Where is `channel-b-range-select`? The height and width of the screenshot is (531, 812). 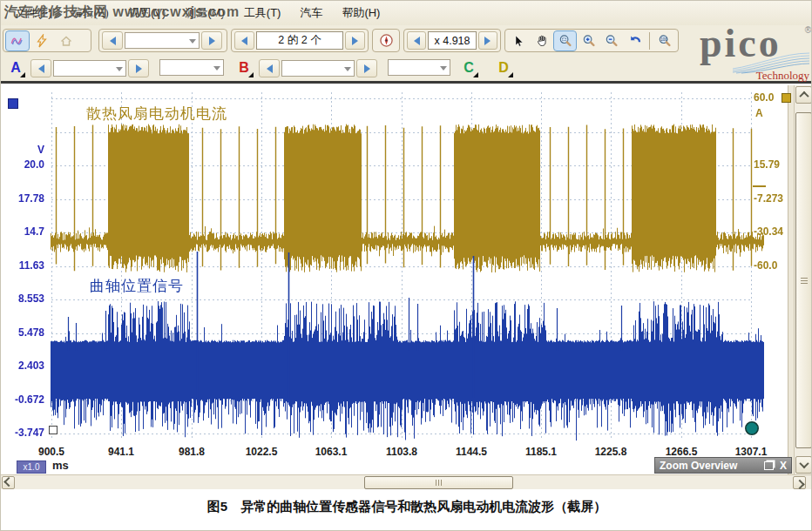 channel-b-range-select is located at coordinates (318, 68).